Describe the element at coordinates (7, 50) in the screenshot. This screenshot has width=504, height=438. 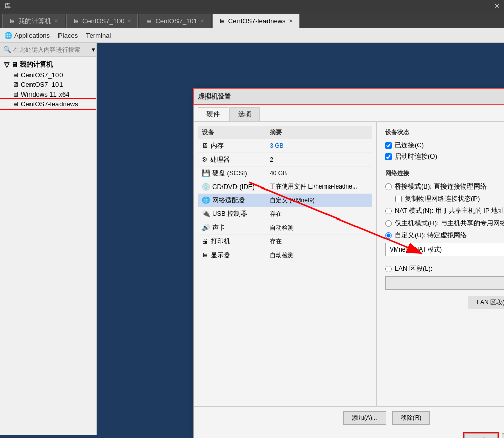
I see `search-icon: 🔍` at that location.